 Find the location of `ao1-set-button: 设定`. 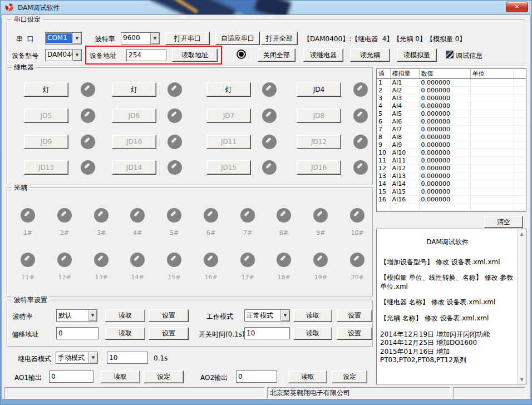

ao1-set-button: 设定 is located at coordinates (164, 377).